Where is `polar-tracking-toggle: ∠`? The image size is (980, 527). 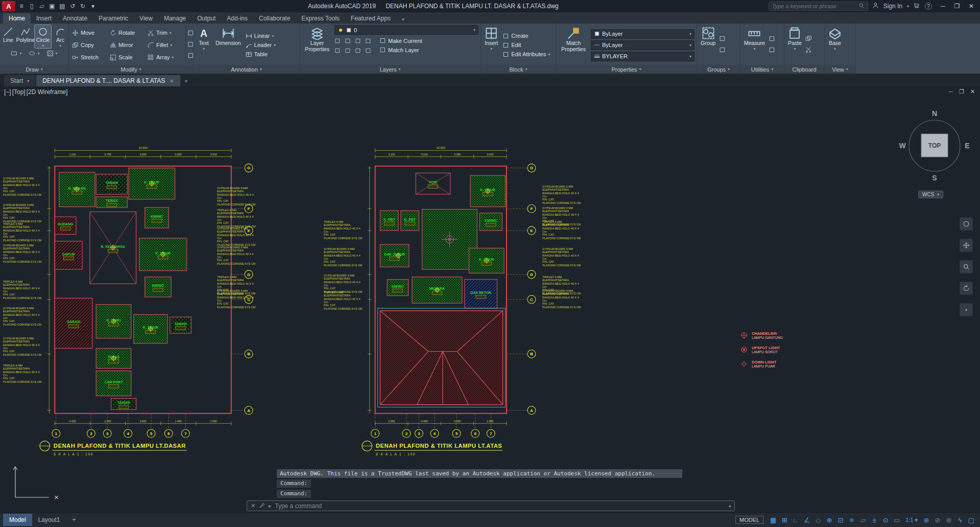
polar-tracking-toggle: ∠ is located at coordinates (807, 520).